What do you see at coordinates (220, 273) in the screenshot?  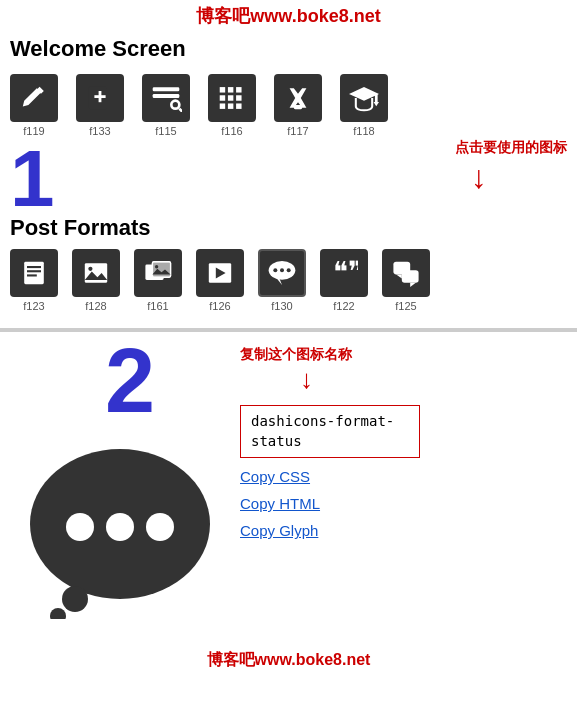 I see `icon-box-f126` at bounding box center [220, 273].